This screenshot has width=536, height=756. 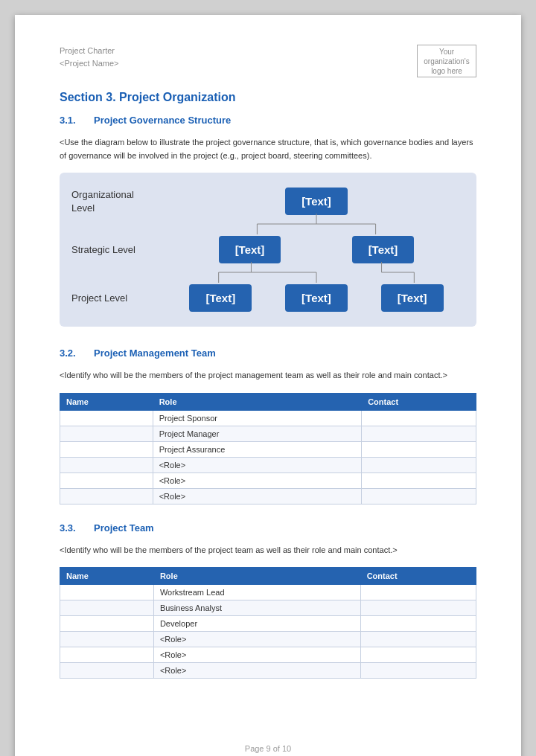 I want to click on table-row: Developer, so click(x=268, y=624).